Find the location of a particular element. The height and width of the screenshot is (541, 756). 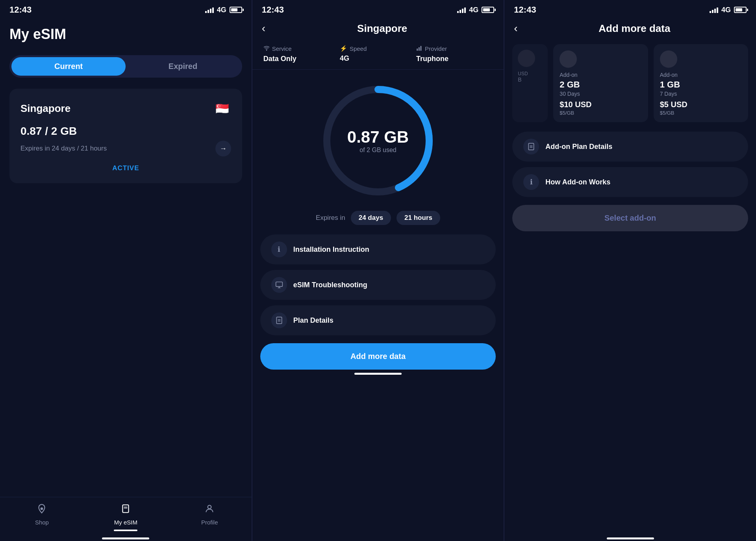

status-icons-1: 4G is located at coordinates (224, 10).